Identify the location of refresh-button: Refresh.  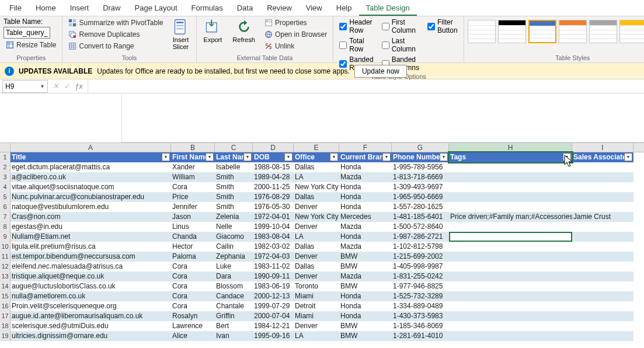
(244, 31).